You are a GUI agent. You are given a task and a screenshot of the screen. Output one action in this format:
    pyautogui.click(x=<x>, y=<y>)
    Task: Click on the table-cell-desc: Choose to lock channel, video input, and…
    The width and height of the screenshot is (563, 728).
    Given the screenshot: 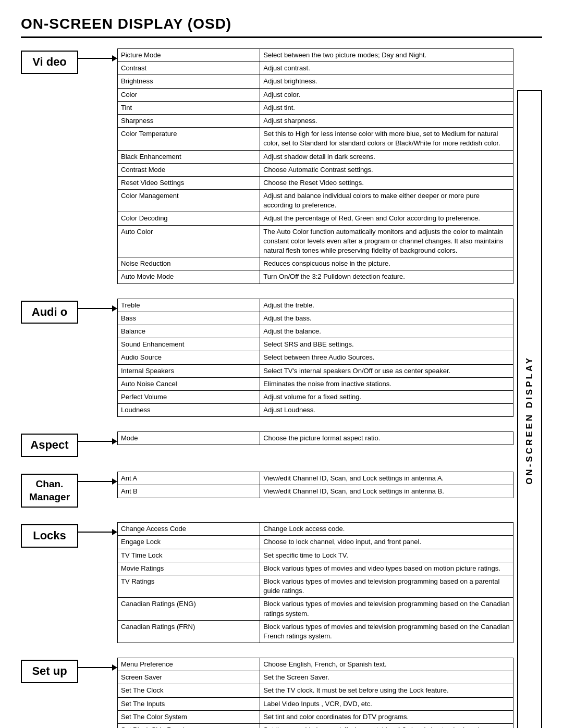 What is the action you would take?
    pyautogui.click(x=387, y=542)
    